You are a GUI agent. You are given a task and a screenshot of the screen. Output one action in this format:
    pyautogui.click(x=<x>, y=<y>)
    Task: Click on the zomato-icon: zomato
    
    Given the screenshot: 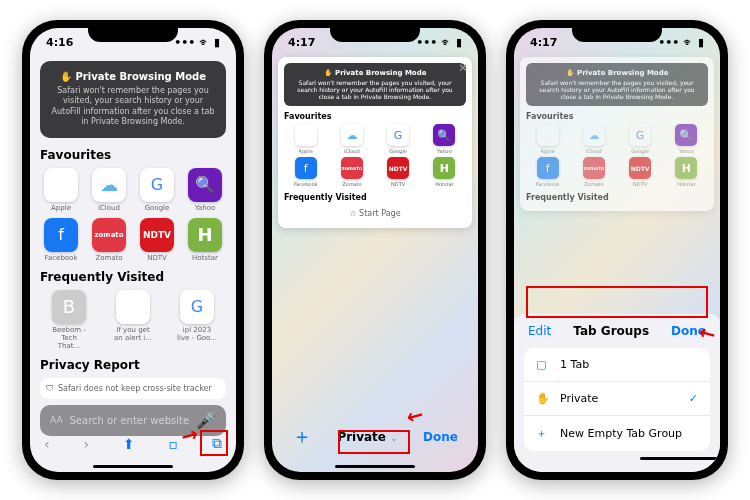 What is the action you would take?
    pyautogui.click(x=109, y=235)
    